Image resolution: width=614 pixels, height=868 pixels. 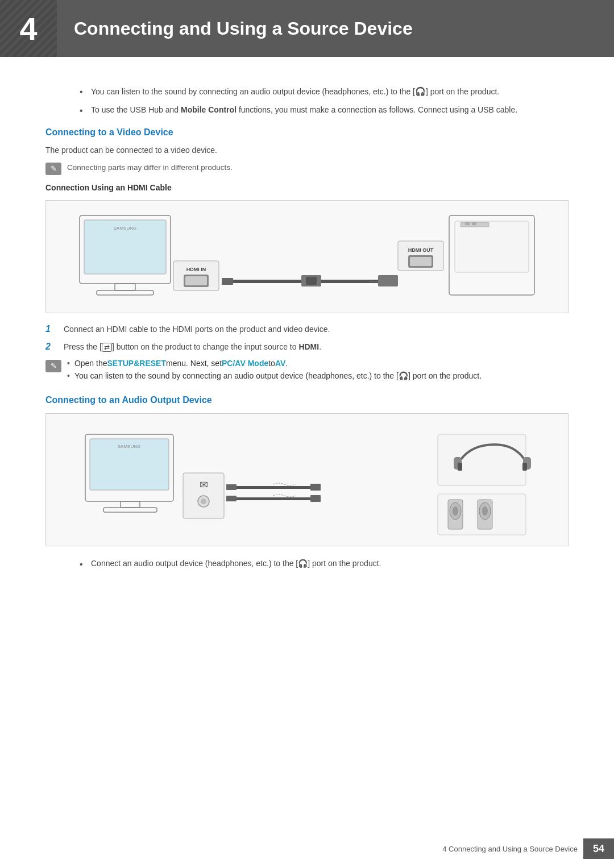 What do you see at coordinates (510, 849) in the screenshot?
I see `footer-text: 4 Connecting and Using a Source Device` at bounding box center [510, 849].